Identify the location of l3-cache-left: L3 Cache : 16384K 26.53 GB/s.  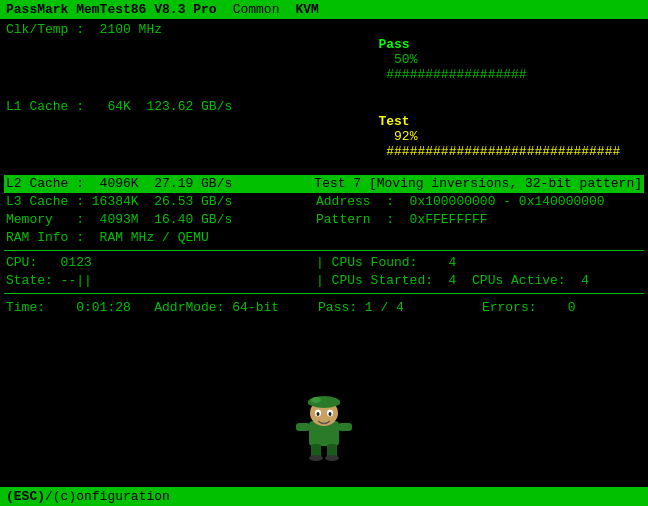
(159, 202).